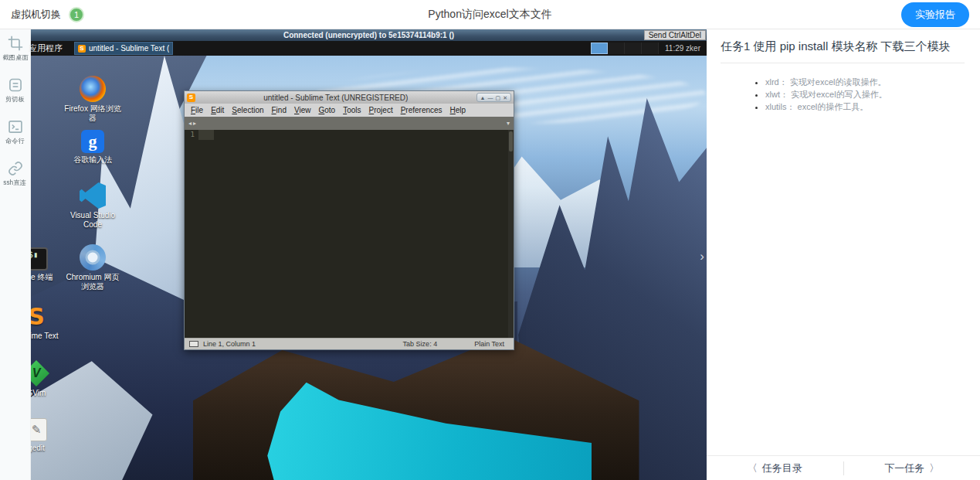 The width and height of the screenshot is (980, 480). What do you see at coordinates (49, 48) in the screenshot?
I see `applications-menu: 应用程序` at bounding box center [49, 48].